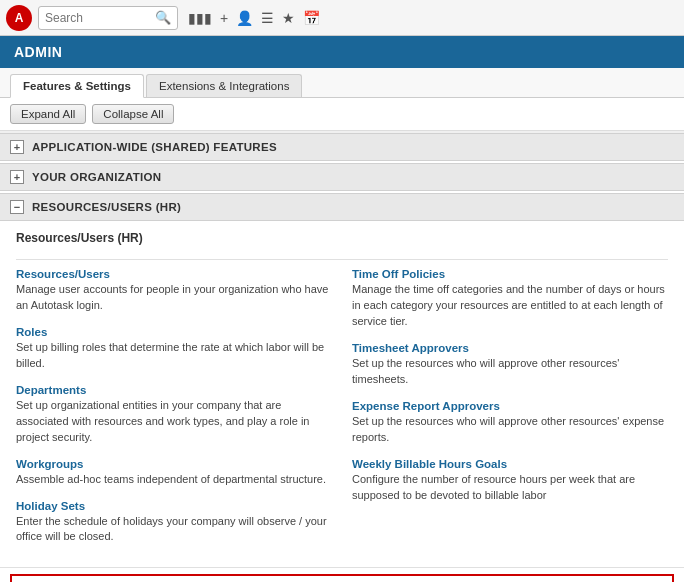 This screenshot has width=684, height=582. Describe the element at coordinates (510, 372) in the screenshot. I see `feature-desc-timesheet-approvers: Set up the resources who will approve ot…` at that location.